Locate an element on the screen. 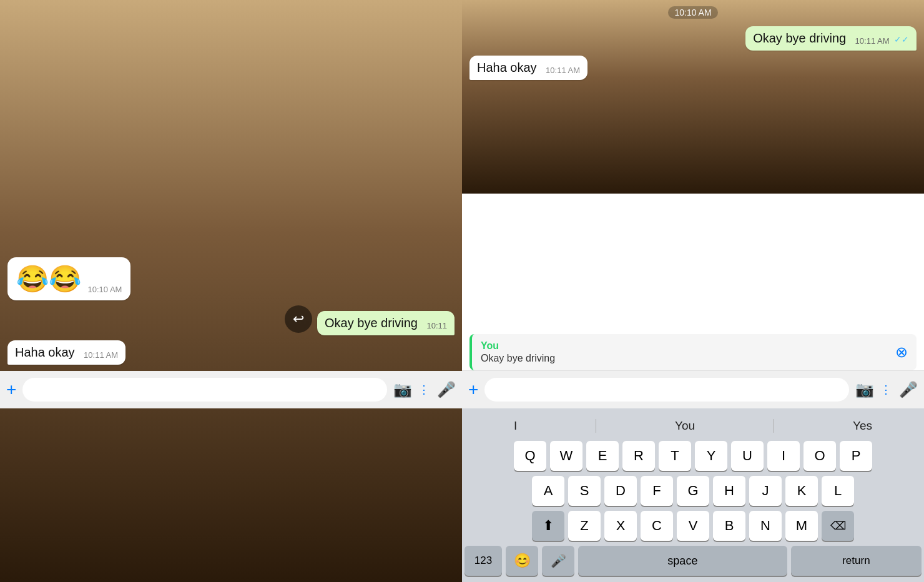 The image size is (924, 582). quote-close-button: ⊗ is located at coordinates (902, 352).